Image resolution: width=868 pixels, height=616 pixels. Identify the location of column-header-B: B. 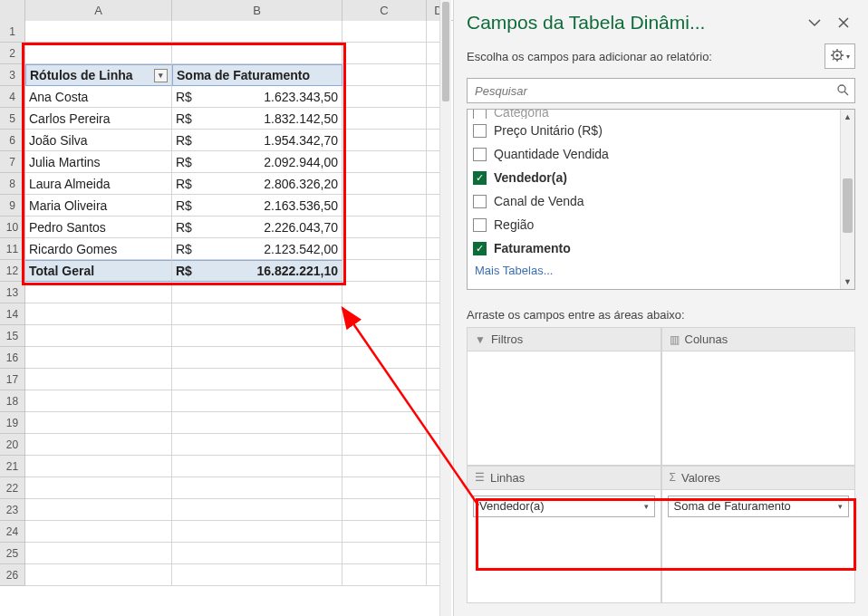
(257, 11).